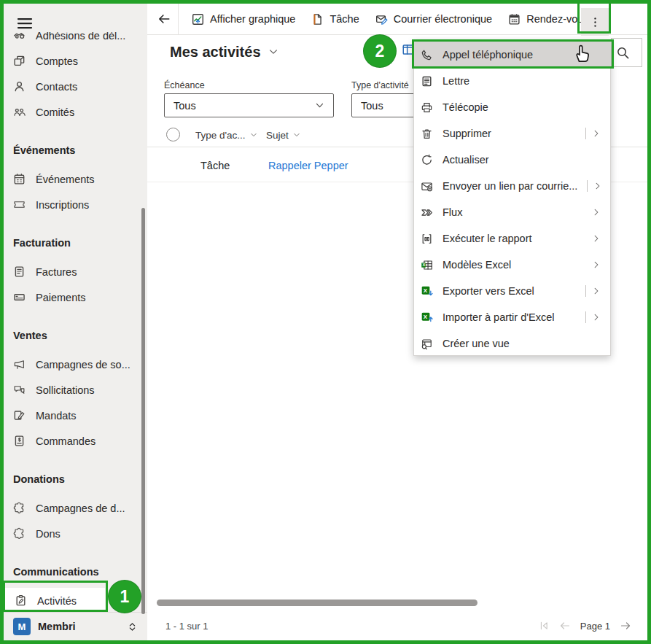 The height and width of the screenshot is (644, 651). I want to click on accounts-icon, so click(19, 61).